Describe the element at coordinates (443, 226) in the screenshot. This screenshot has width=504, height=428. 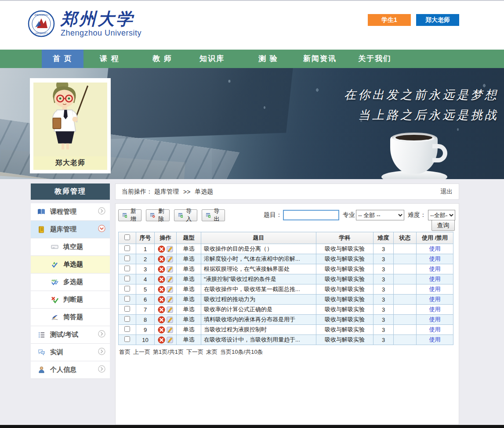
I see `query-button: 查询` at that location.